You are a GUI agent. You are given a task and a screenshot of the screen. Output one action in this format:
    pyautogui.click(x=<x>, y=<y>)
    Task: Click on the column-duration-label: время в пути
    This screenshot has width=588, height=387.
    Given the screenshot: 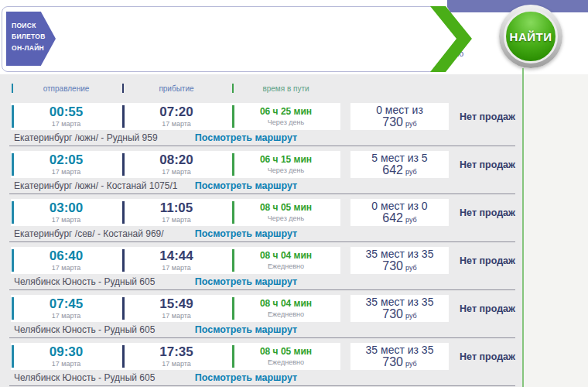 What is the action you would take?
    pyautogui.click(x=285, y=88)
    